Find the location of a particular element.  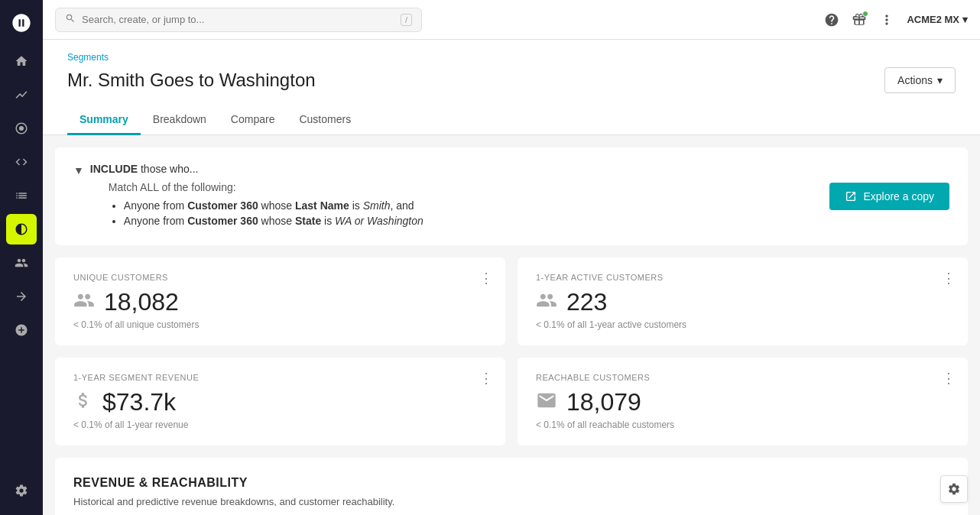

actions-button: Actions ▾ is located at coordinates (920, 80).